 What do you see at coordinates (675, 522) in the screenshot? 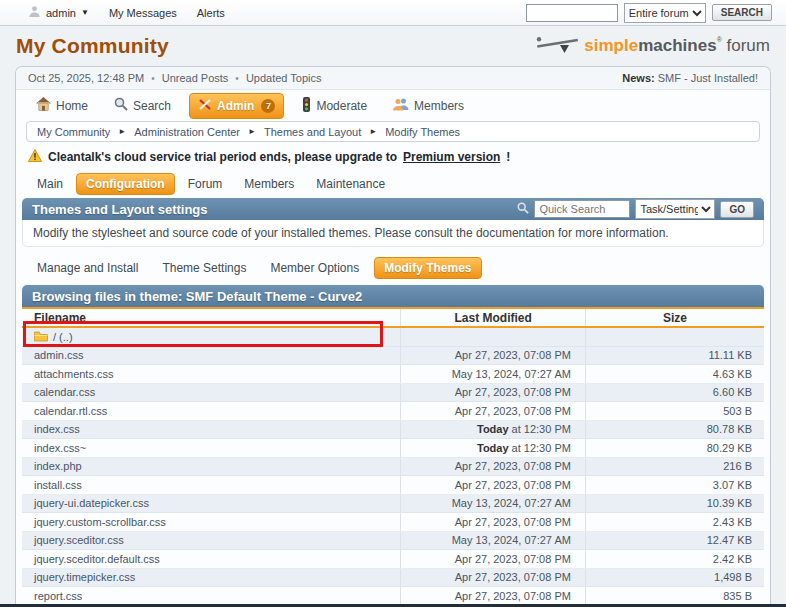
I see `file-size-value: 2.43 KB` at bounding box center [675, 522].